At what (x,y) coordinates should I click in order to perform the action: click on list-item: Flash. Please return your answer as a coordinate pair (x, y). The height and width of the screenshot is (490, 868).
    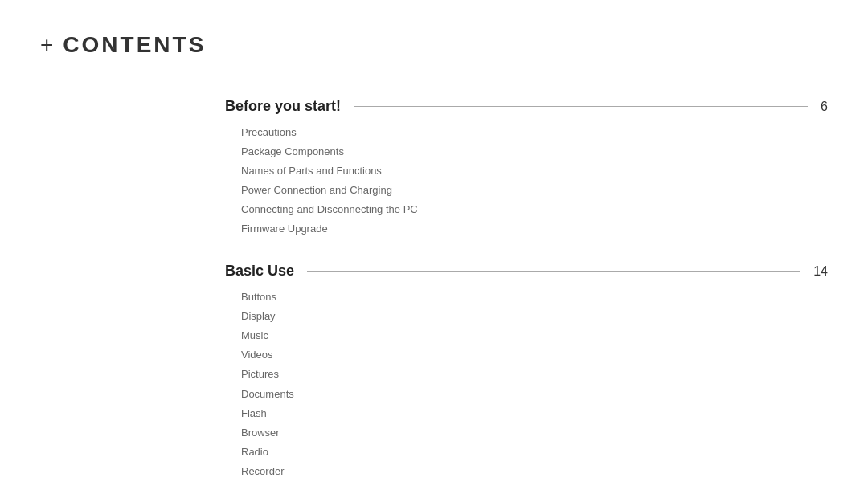
    Looking at the image, I should click on (534, 414).